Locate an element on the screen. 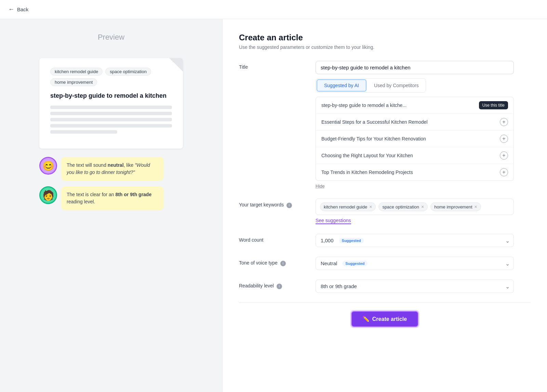 This screenshot has width=547, height=392. tone-dropdown-wrapper: Neutral Suggested ⌄ is located at coordinates (415, 263).